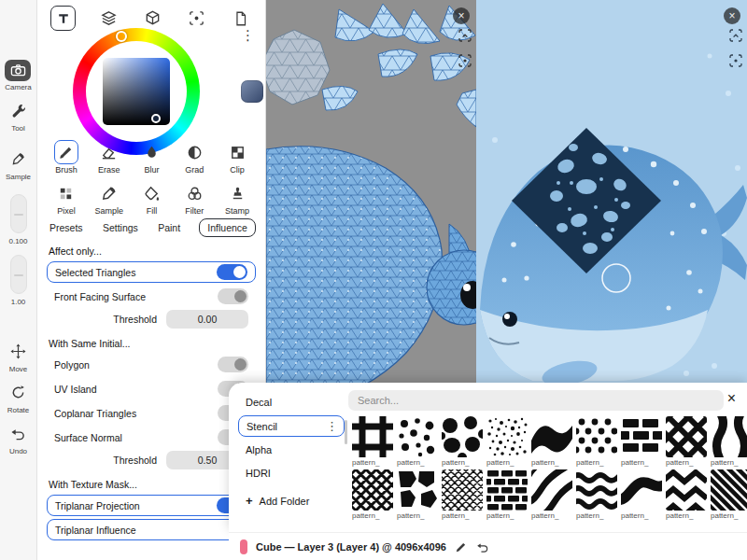  I want to click on close-asset-panel-button: ×, so click(732, 399).